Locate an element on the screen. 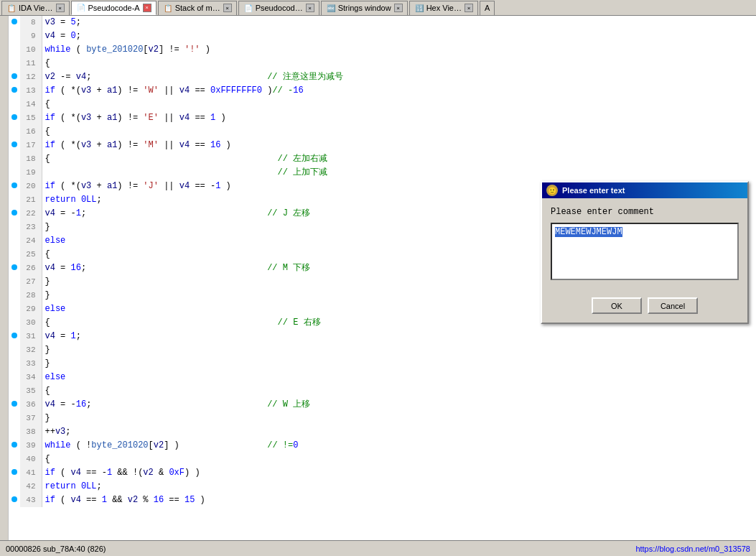  code-line: if ( *(v3 + a1) != 'W' || v4 == 0xFFFFFF… is located at coordinates (399, 91).